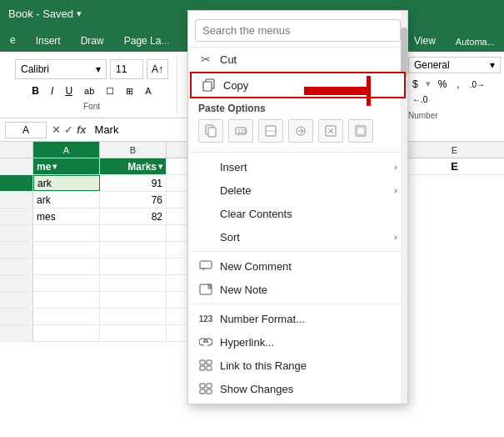  I want to click on menu-item-number-format-label: Number Format..., so click(262, 319).